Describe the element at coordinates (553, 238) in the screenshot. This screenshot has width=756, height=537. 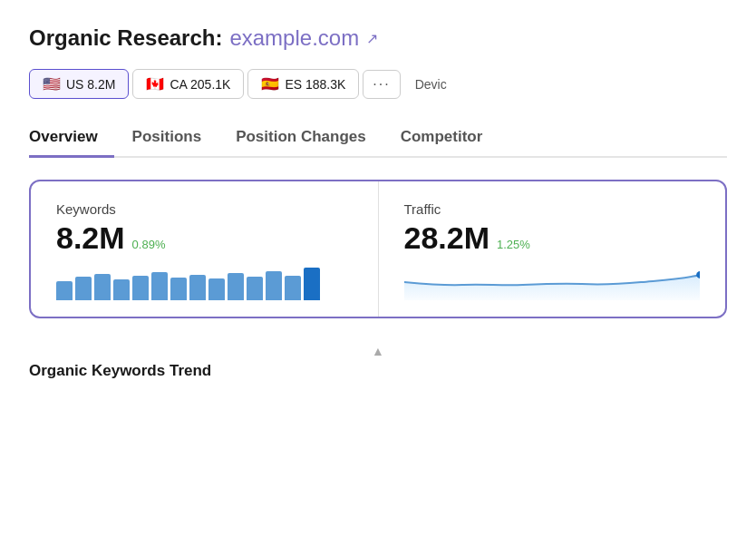
I see `traffic-value-row: 28.2M 1.25%` at that location.